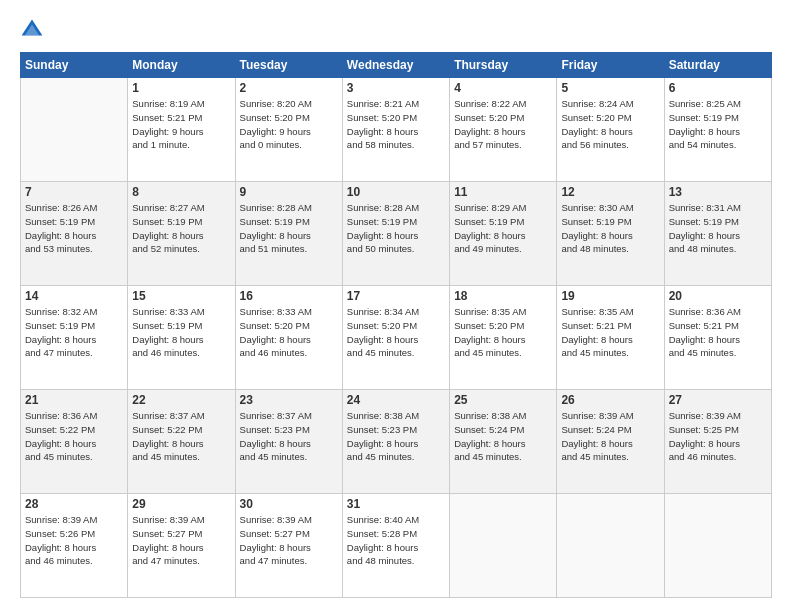 Image resolution: width=792 pixels, height=612 pixels. What do you see at coordinates (610, 296) in the screenshot?
I see `day-number: 19` at bounding box center [610, 296].